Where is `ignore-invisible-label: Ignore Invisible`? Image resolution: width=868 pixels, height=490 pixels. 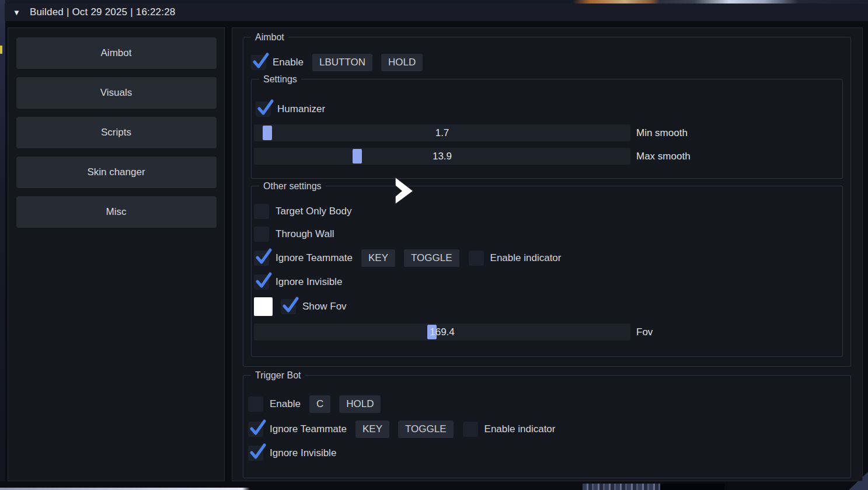
ignore-invisible-label: Ignore Invisible is located at coordinates (309, 282).